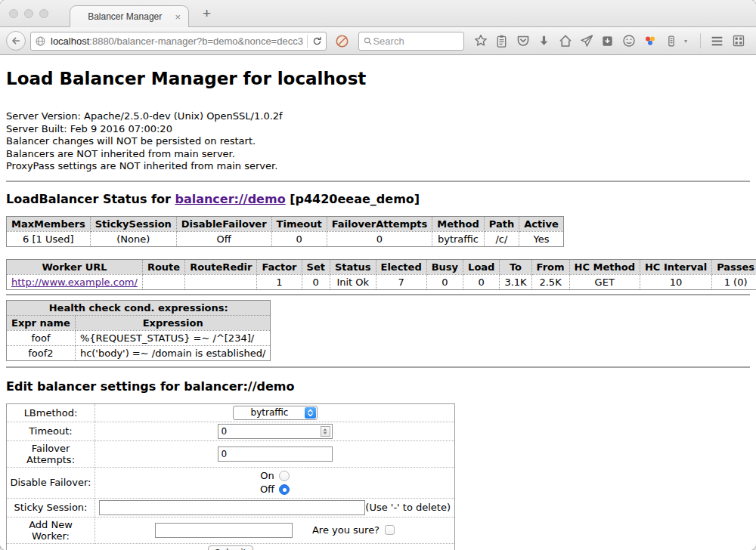 This screenshot has height=550, width=756. What do you see at coordinates (481, 41) in the screenshot?
I see `bookmark-star-icon` at bounding box center [481, 41].